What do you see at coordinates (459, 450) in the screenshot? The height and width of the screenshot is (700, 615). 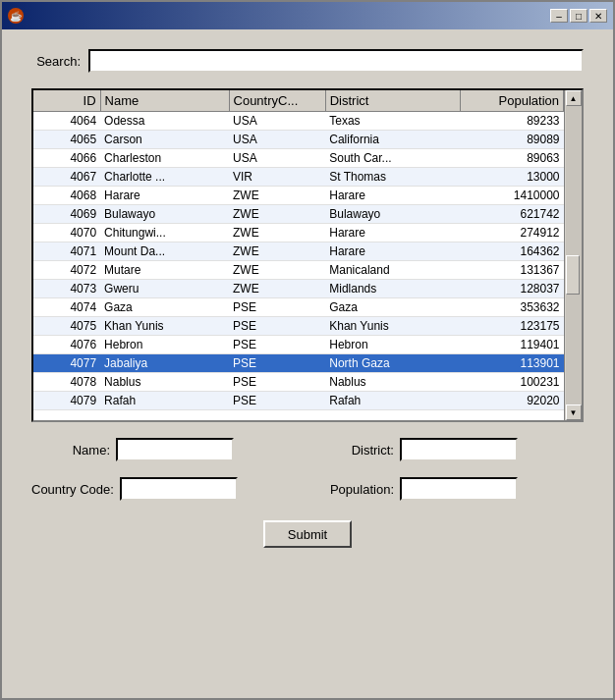 I see `district-input` at bounding box center [459, 450].